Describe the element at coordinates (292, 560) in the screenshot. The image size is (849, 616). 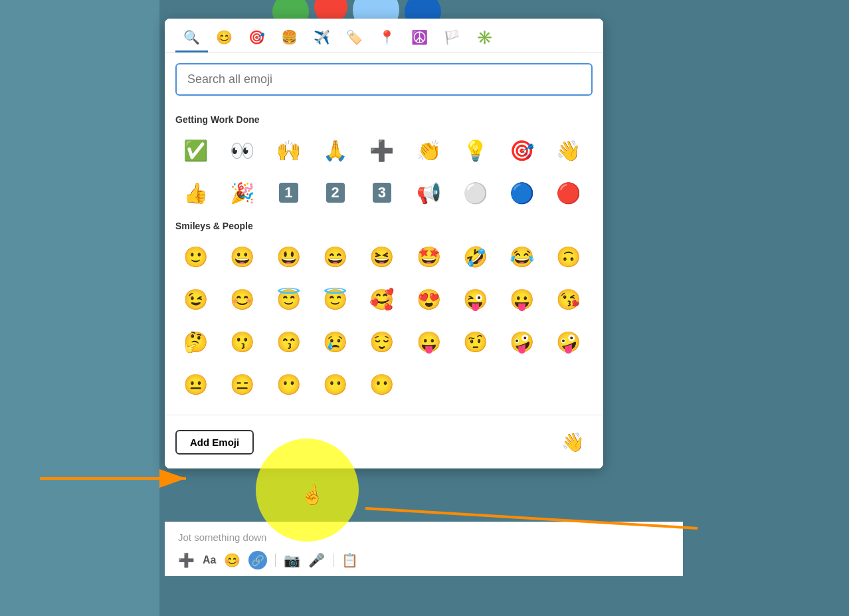
I see `camera-button: 📷` at that location.